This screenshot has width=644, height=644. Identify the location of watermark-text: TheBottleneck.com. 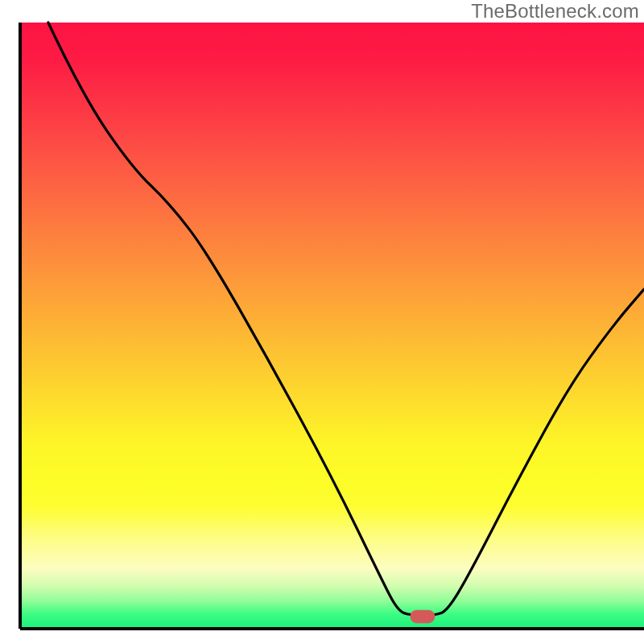
(555, 11).